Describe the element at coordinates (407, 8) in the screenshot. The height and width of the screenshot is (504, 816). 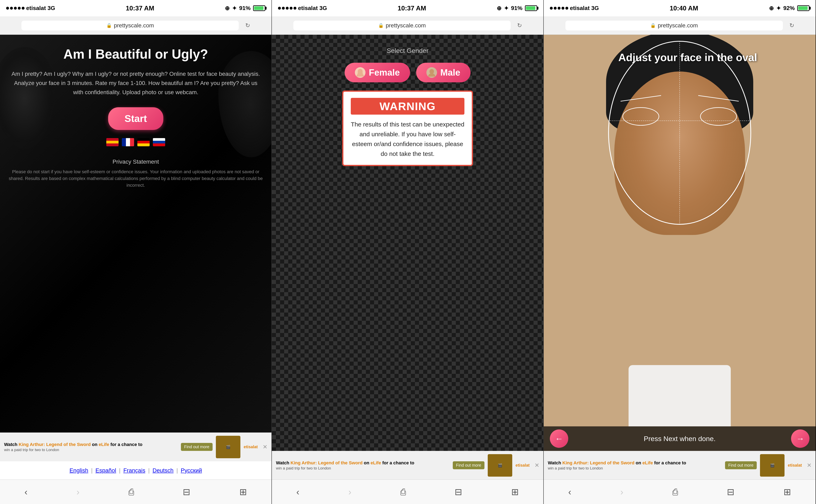
I see `status-bar-2: etisalat 3G 10:37 AM ⊕ ✦ 91%` at that location.